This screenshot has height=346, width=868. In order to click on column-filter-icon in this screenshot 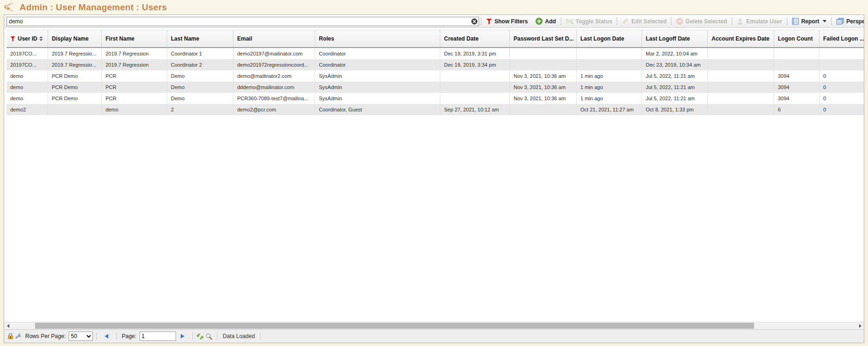, I will do `click(13, 39)`.